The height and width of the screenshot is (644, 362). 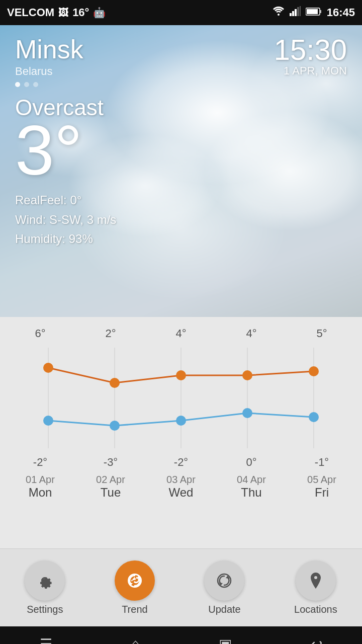 I want to click on date-time-block: 15:30 1 APR, MON, so click(x=311, y=56).